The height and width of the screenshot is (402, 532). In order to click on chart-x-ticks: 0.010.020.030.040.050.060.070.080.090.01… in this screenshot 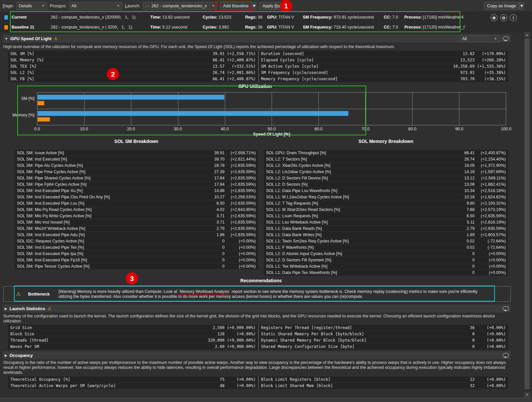, I will do `click(272, 129)`.